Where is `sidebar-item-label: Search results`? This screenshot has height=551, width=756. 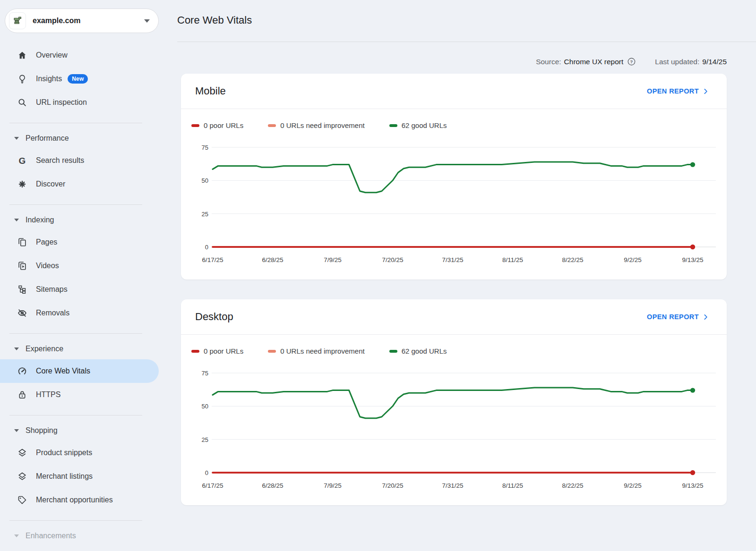
sidebar-item-label: Search results is located at coordinates (60, 161).